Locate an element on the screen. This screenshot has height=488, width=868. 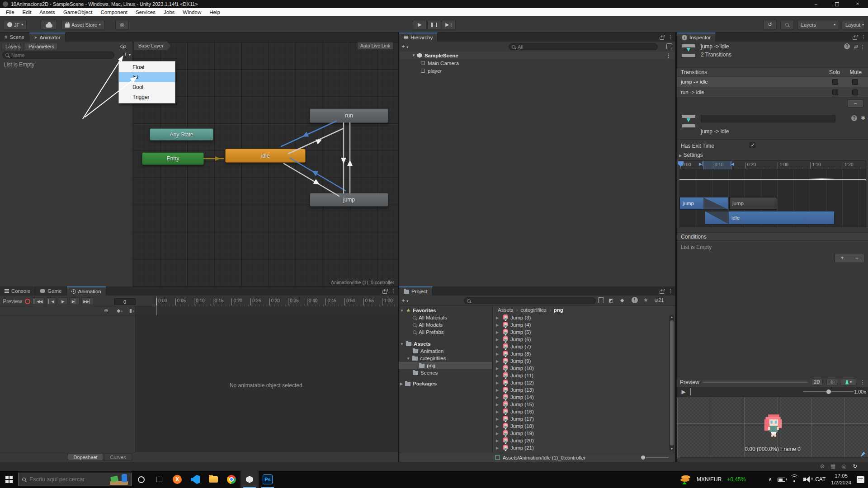
tab-hierarchy: Hierarchy is located at coordinates (419, 37).